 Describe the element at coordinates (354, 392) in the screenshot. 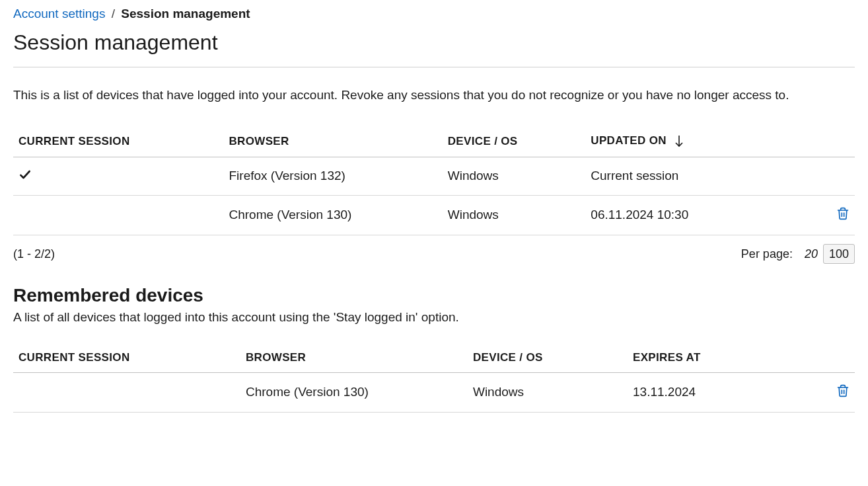

I see `remembered-browser-cell: Chrome (Version 130)` at that location.